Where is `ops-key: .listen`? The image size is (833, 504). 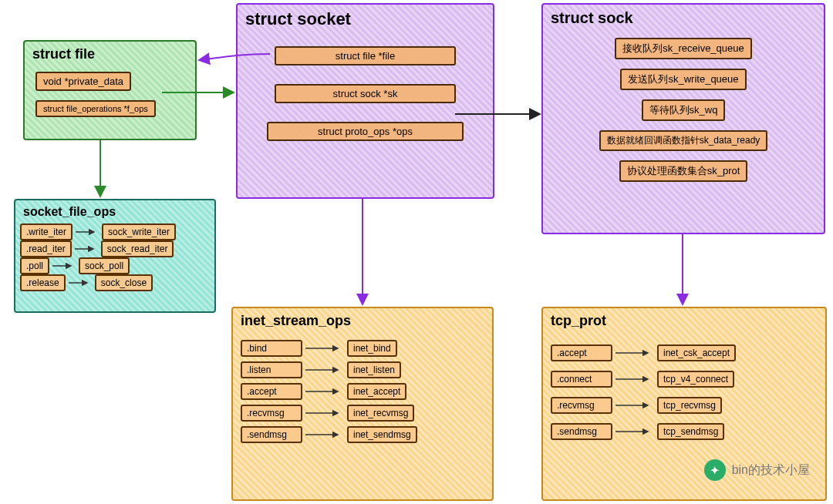 ops-key: .listen is located at coordinates (271, 370).